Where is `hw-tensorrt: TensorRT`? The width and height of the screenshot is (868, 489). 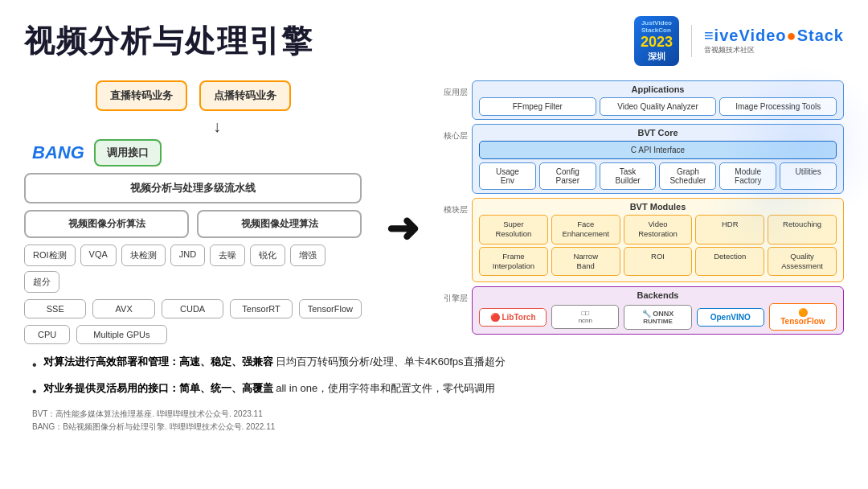
hw-tensorrt: TensorRT is located at coordinates (260, 309).